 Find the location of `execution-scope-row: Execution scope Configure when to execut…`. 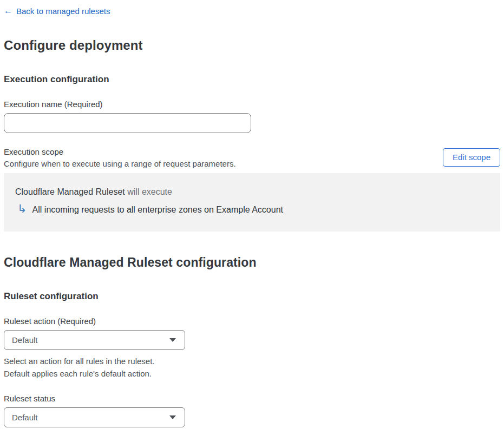

execution-scope-row: Execution scope Configure when to execut… is located at coordinates (252, 158).